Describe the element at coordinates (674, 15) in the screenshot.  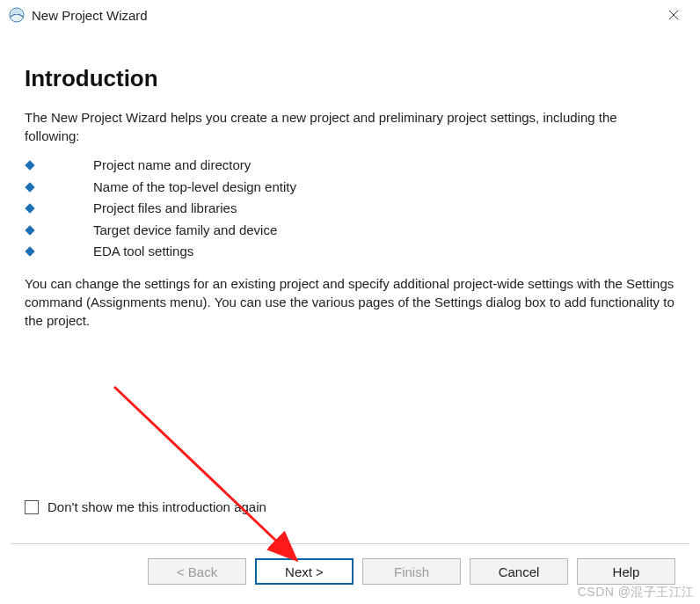
I see `close-icon` at that location.